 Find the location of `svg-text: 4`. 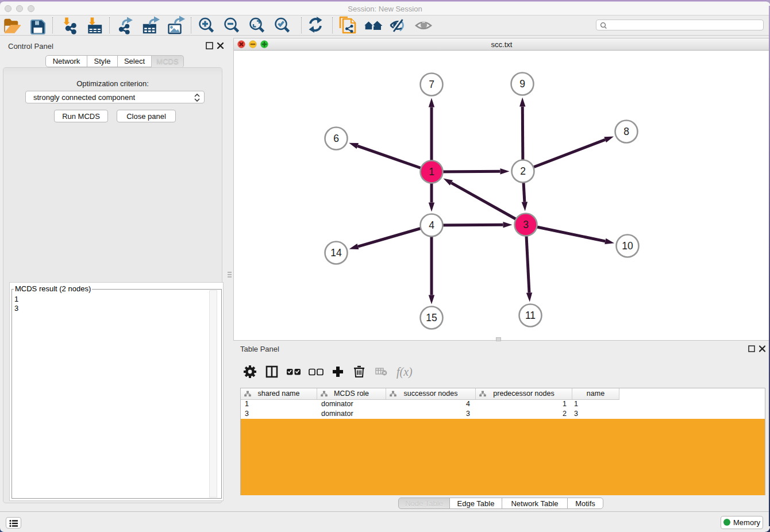

svg-text: 4 is located at coordinates (432, 225).